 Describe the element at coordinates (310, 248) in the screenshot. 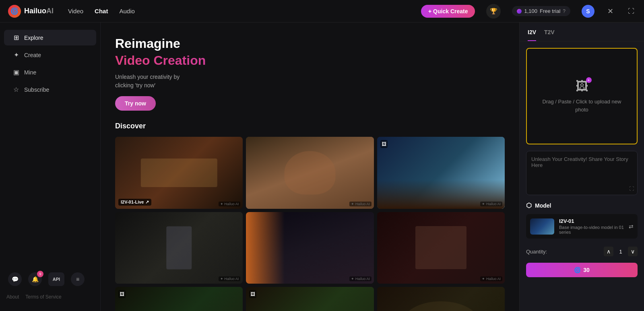

I see `video-grid-item-5: ✦ Hailuo AI` at that location.